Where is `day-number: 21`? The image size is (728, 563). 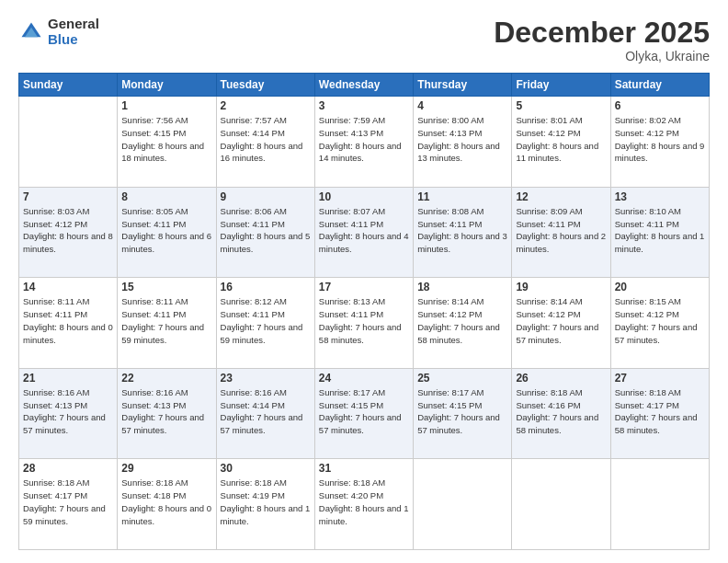 day-number: 21 is located at coordinates (68, 378).